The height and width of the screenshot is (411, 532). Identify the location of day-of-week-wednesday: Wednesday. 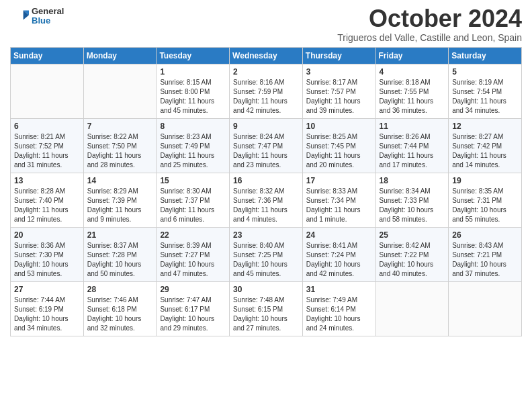
(266, 56).